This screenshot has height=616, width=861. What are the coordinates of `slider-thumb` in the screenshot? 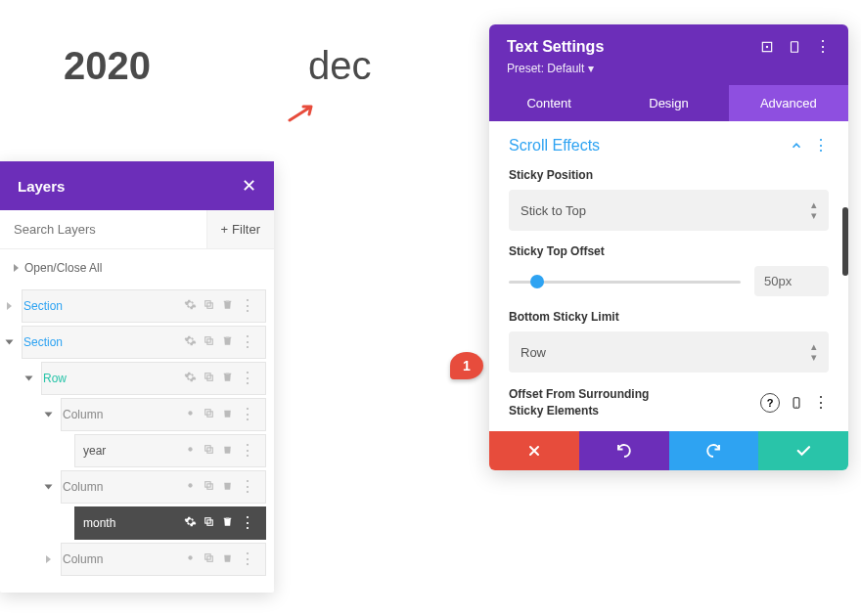 It's located at (537, 282).